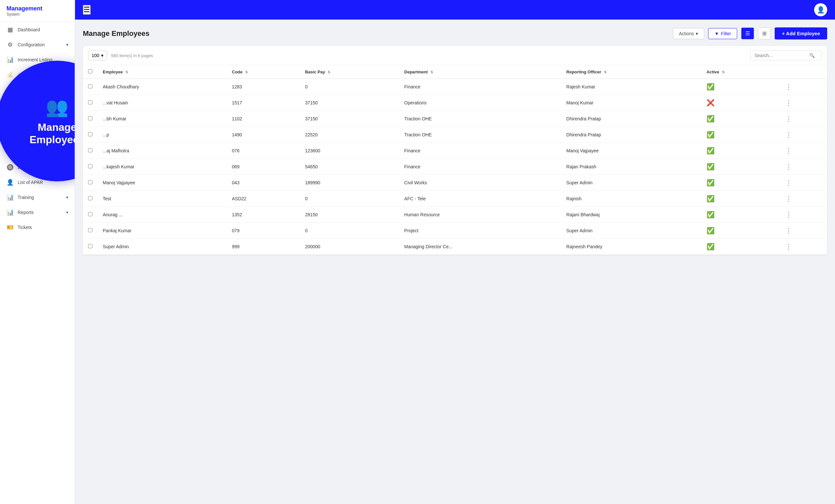 The width and height of the screenshot is (835, 504). Describe the element at coordinates (741, 103) in the screenshot. I see `cell-active: ❌` at that location.